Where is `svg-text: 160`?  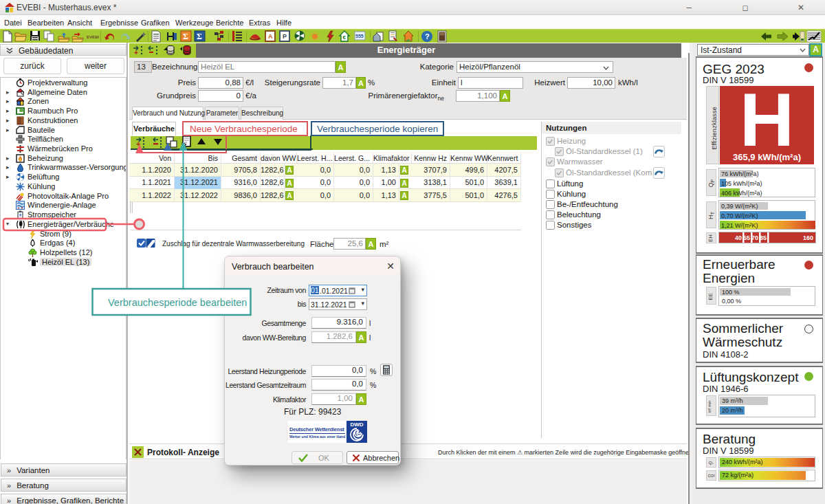
svg-text: 160 is located at coordinates (808, 238).